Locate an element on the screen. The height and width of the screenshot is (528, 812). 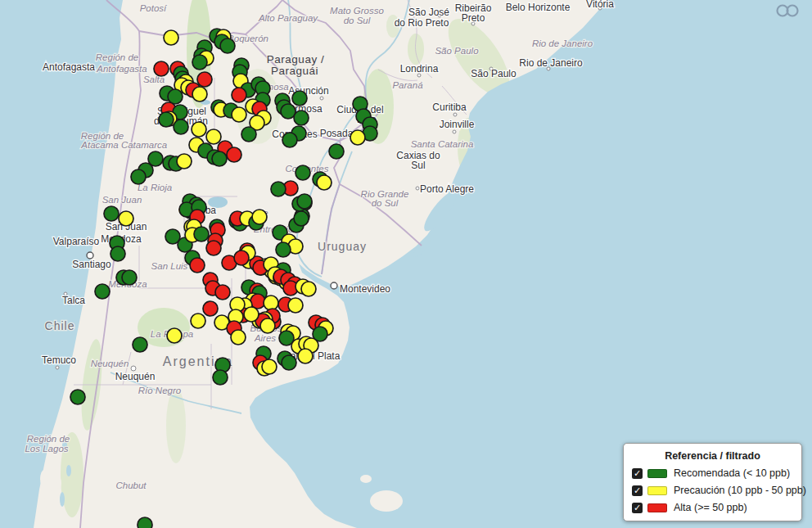
map-label: Paraguay / is located at coordinates (295, 59).